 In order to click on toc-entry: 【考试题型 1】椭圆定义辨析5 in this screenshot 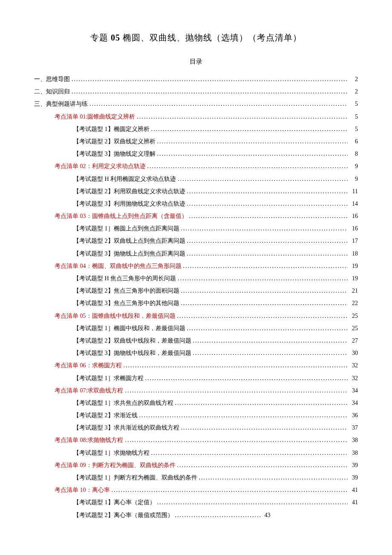, I will do `click(216, 129)`.